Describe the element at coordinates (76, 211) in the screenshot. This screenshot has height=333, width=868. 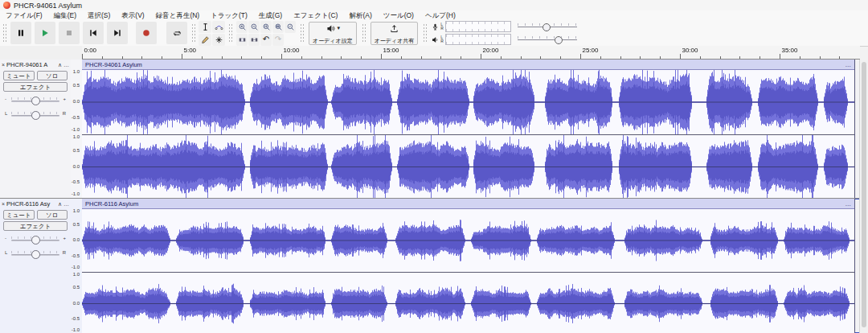
I see `scale-label: 1.0` at that location.